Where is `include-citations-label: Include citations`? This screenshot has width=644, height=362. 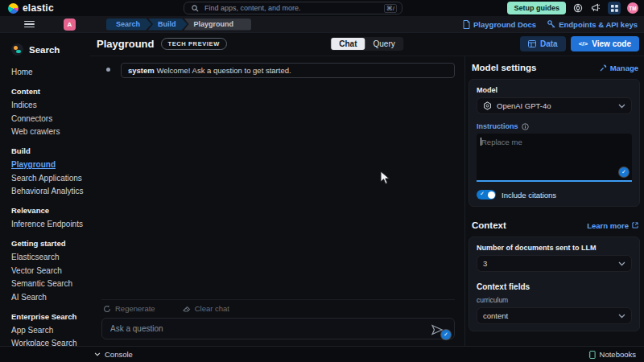 include-citations-label: Include citations is located at coordinates (529, 195).